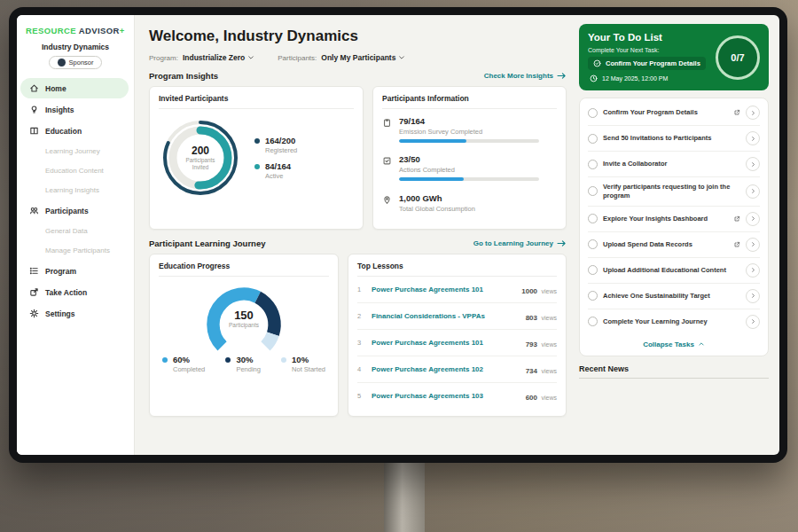 The image size is (798, 532). What do you see at coordinates (674, 113) in the screenshot?
I see `task-row: Confirm Your Program Details` at bounding box center [674, 113].